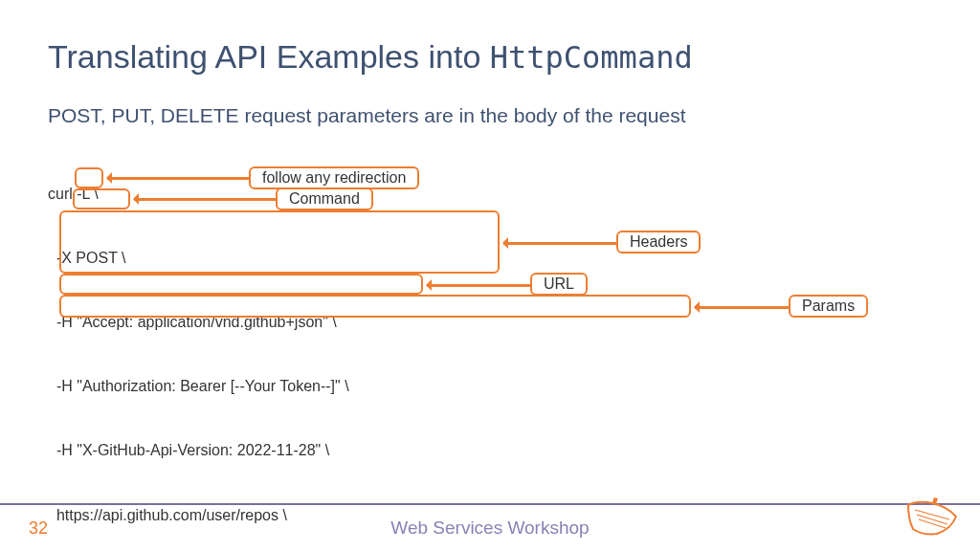 The image size is (980, 551). I want to click on code-line-4: -H "Authorization: Bearer [--Your Token-…, so click(490, 386).